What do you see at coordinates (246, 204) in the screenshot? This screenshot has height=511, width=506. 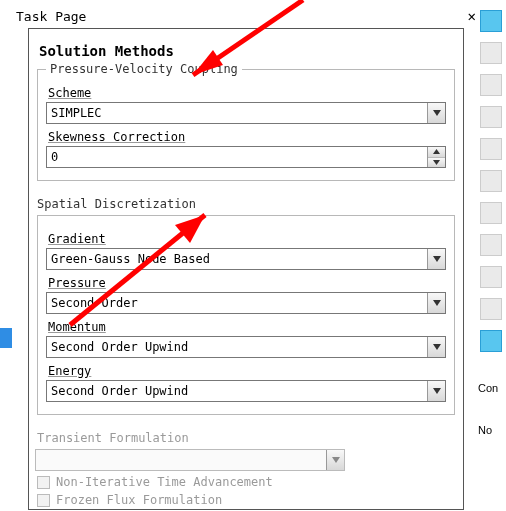 I see `spatial-disc-heading: Spatial Discretization` at bounding box center [246, 204].